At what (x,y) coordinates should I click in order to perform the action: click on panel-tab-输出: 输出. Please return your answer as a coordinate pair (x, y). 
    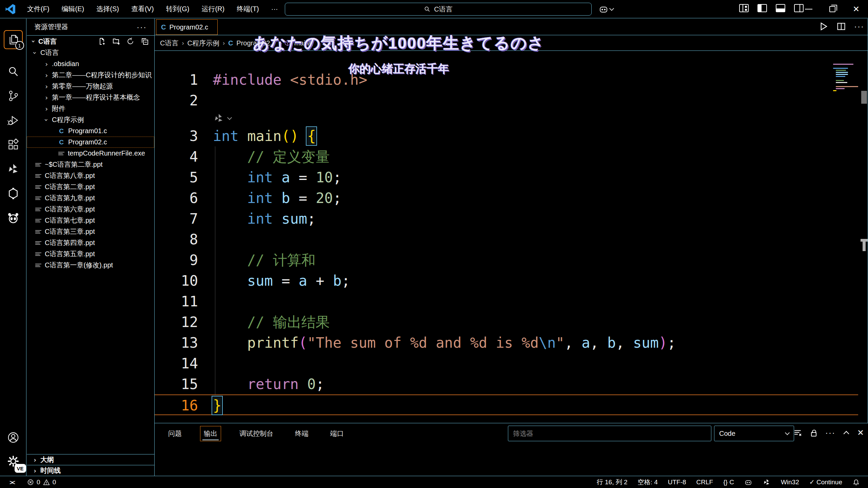
    Looking at the image, I should click on (211, 434).